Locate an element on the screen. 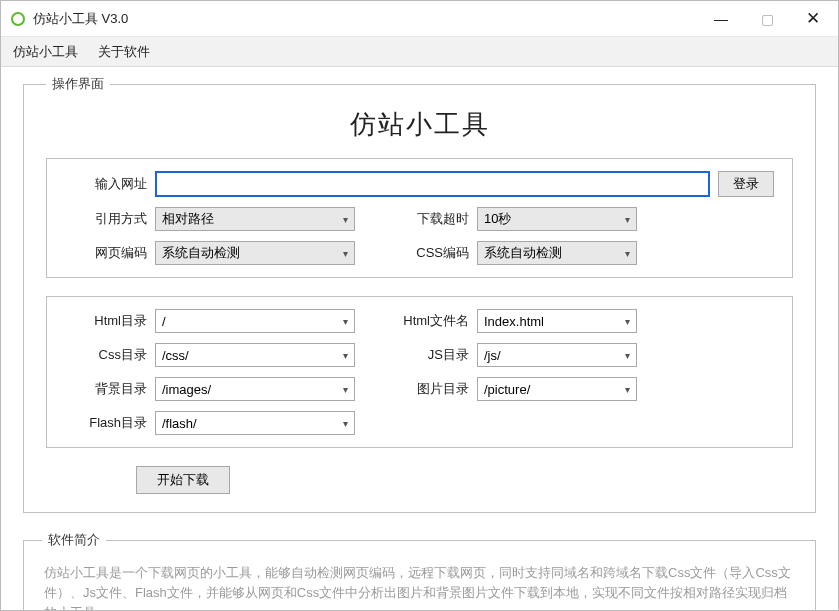 The image size is (839, 611). panel-heading: 仿站小工具 is located at coordinates (420, 124).